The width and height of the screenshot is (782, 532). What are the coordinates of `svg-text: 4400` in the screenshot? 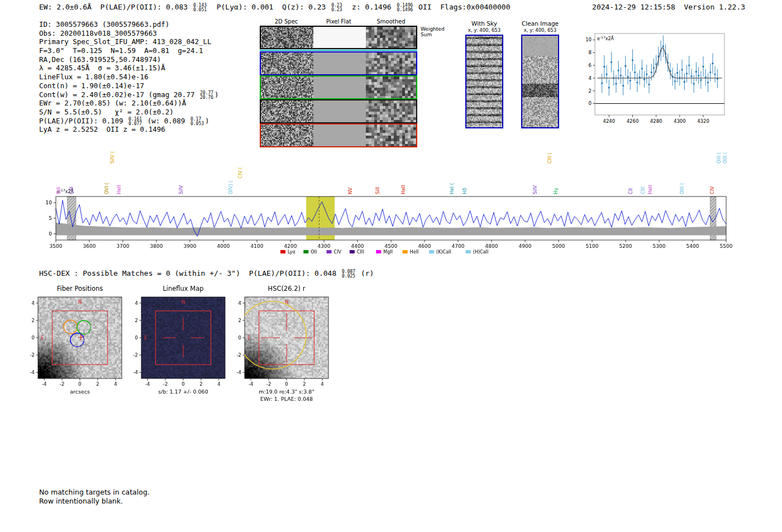 It's located at (357, 246).